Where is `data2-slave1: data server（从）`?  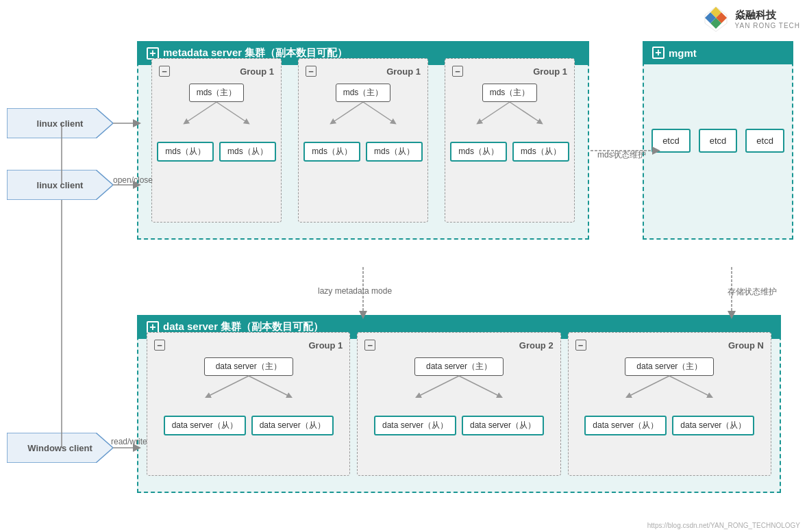
data2-slave1: data server（从） is located at coordinates (415, 426).